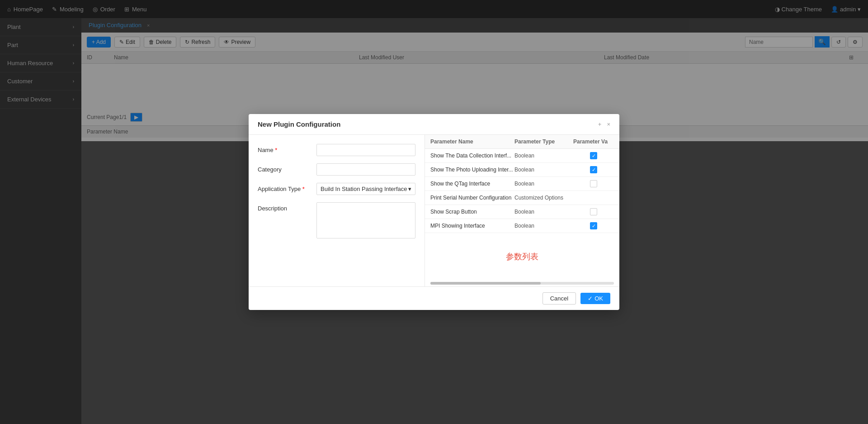 The image size is (868, 424). Describe the element at coordinates (522, 170) in the screenshot. I see `param-table-row: Show The Photo Uploading Inter... Boolea…` at that location.